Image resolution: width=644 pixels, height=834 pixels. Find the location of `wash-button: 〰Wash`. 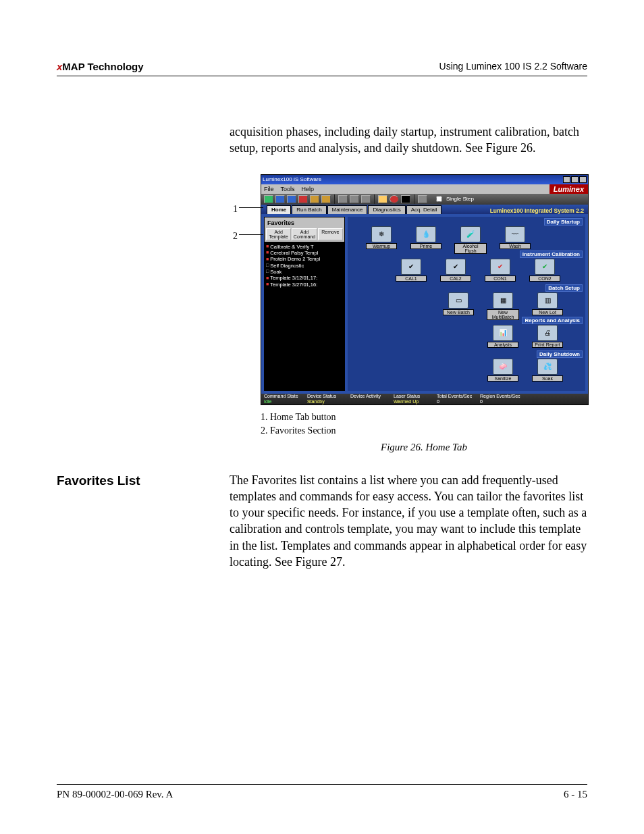

wash-button: 〰Wash is located at coordinates (515, 240).